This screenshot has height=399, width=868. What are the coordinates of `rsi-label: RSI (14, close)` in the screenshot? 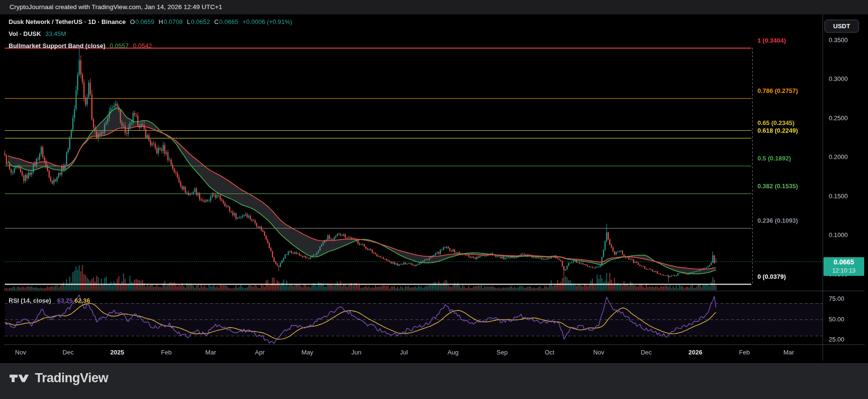 It's located at (30, 301).